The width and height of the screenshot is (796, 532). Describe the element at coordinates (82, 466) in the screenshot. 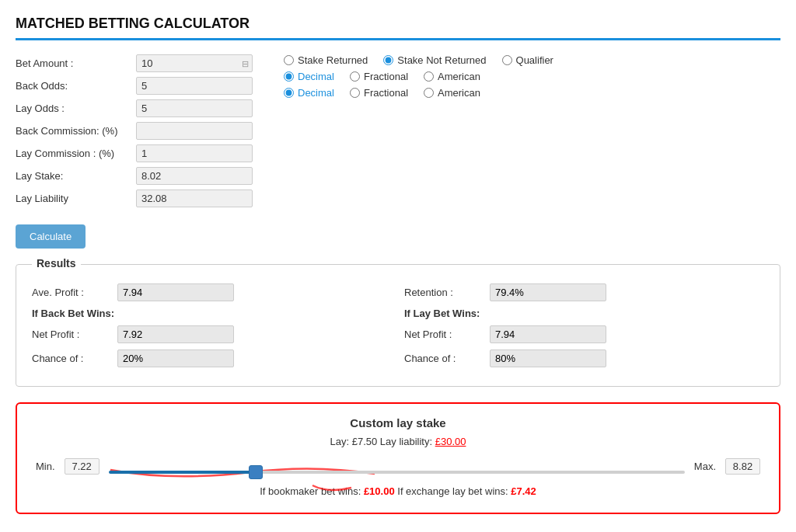

I see `min-value: 7.22` at that location.